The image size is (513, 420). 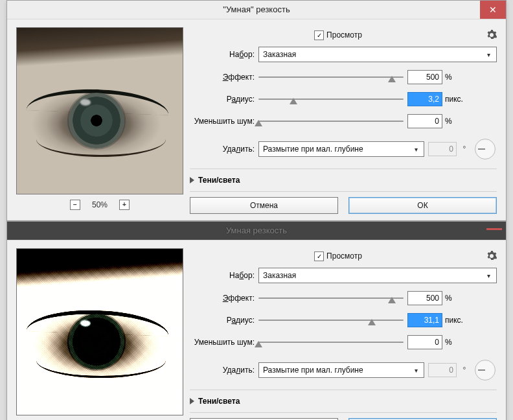 I want to click on titlebar: "Умная" резкость ✕, so click(x=256, y=10).